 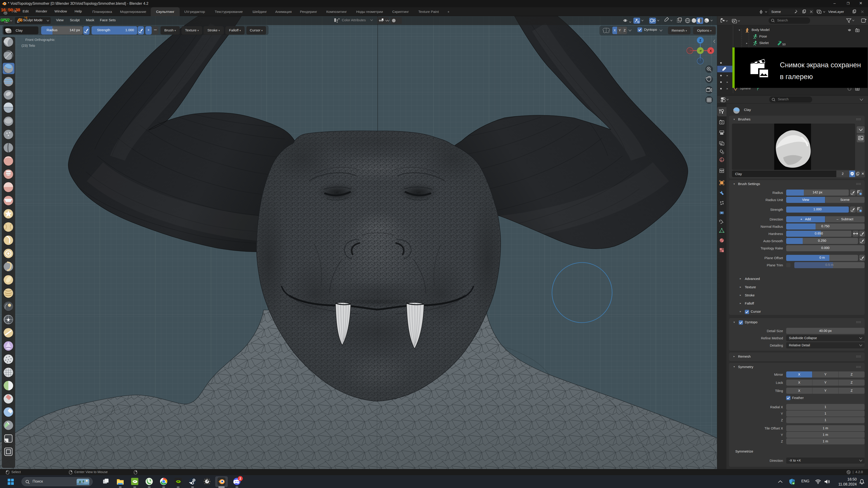 I want to click on svg-text: X, so click(x=711, y=51).